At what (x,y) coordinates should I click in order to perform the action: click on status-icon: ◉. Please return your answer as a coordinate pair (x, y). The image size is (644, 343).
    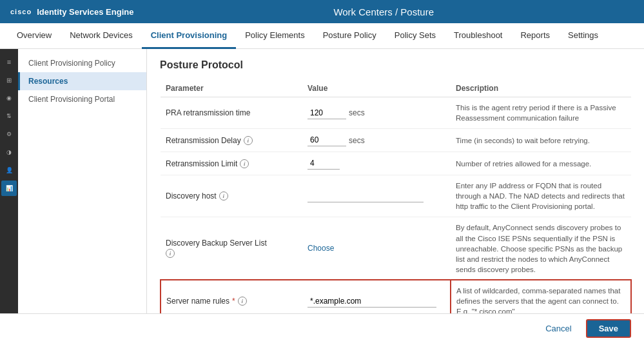
    Looking at the image, I should click on (9, 98).